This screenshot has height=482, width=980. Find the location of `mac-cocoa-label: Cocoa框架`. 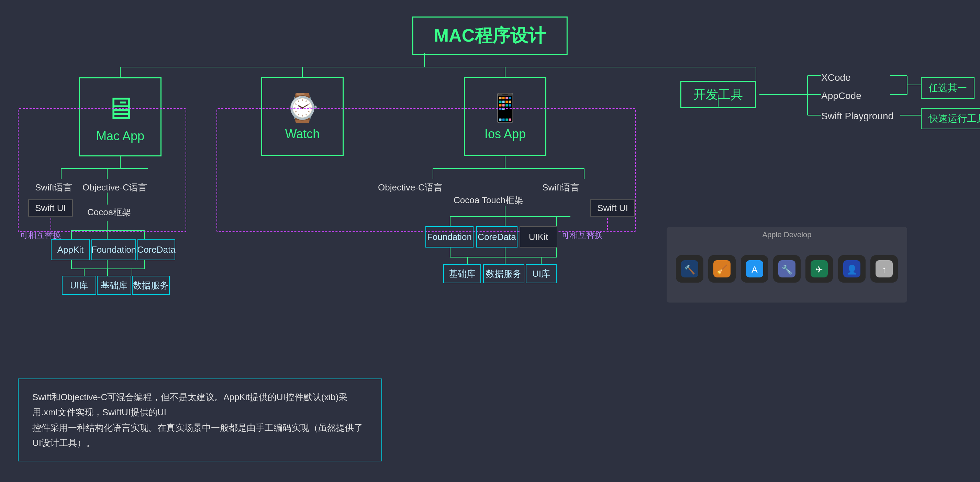

mac-cocoa-label: Cocoa框架 is located at coordinates (109, 212).